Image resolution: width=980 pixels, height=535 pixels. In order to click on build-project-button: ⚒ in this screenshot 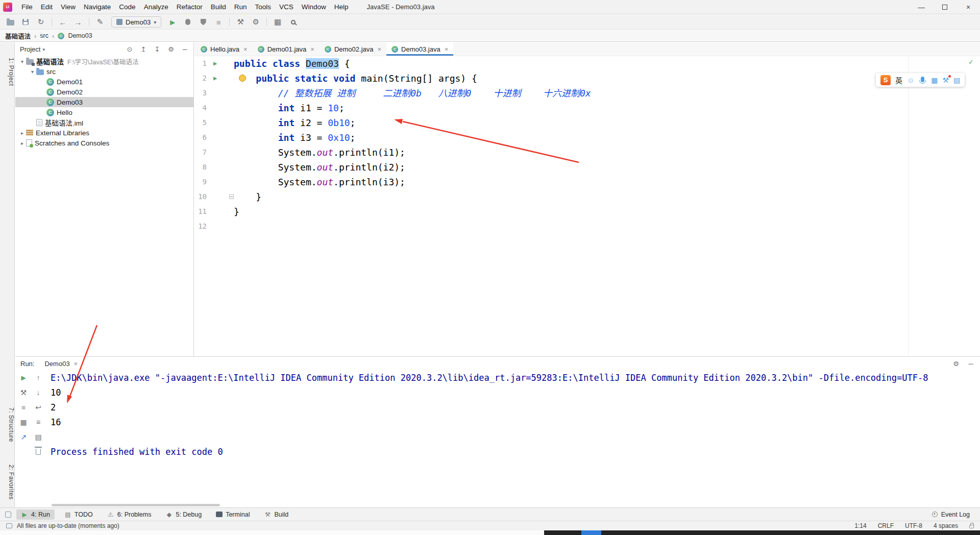, I will do `click(240, 22)`.